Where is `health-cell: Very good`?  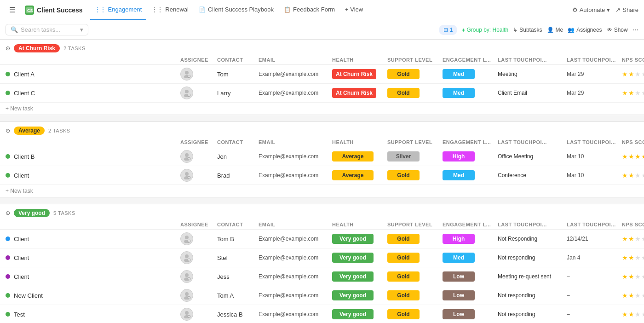
health-cell: Very good is located at coordinates (360, 314).